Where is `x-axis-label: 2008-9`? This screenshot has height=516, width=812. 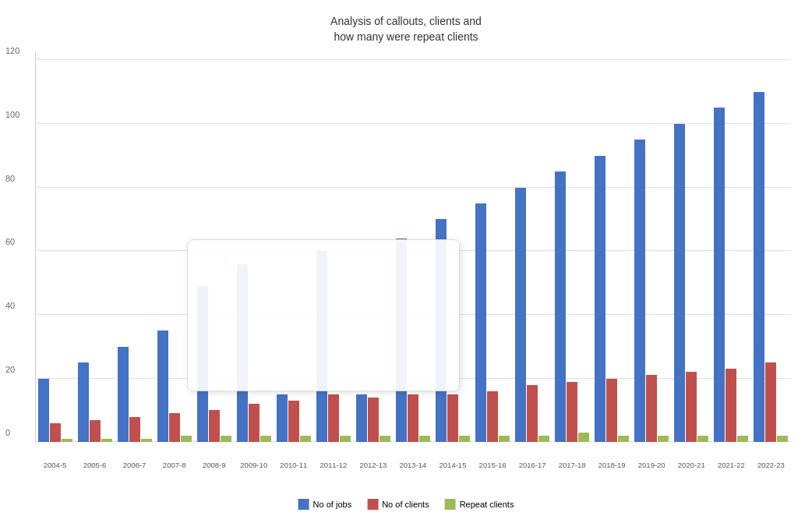
x-axis-label: 2008-9 is located at coordinates (214, 465).